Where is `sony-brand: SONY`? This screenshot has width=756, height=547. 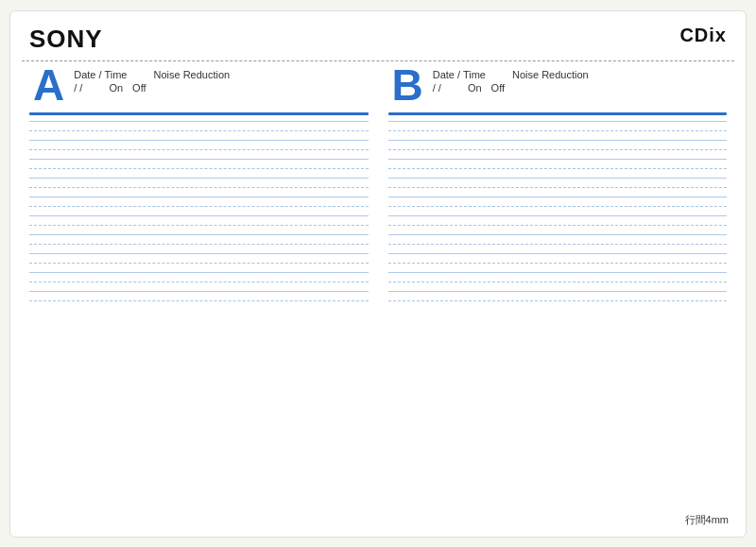 sony-brand: SONY is located at coordinates (66, 40).